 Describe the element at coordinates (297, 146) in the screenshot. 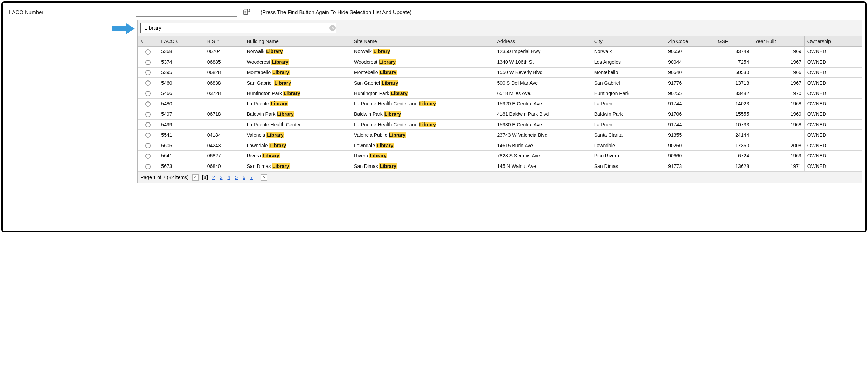

I see `cell-building-name: Lawndale Library` at that location.